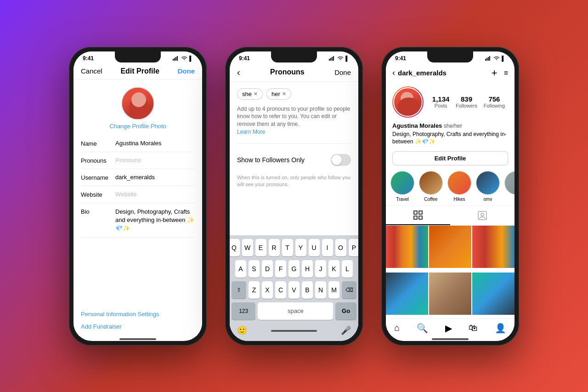 The width and height of the screenshot is (588, 392). What do you see at coordinates (346, 311) in the screenshot?
I see `key-go: Go` at bounding box center [346, 311].